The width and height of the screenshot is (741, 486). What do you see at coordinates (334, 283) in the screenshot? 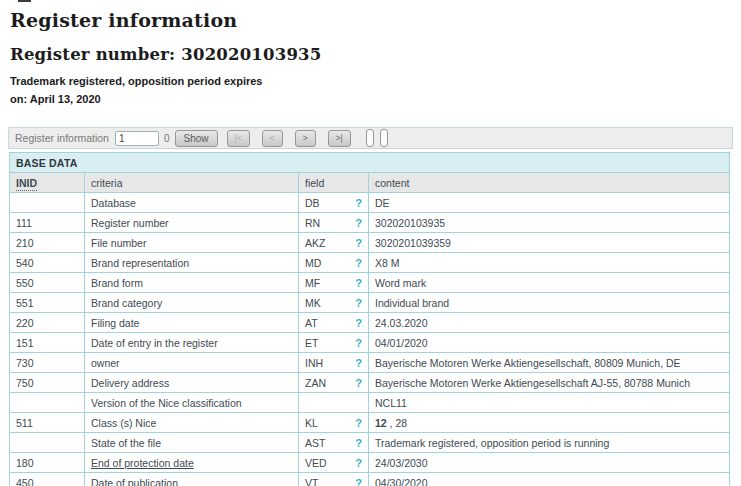
I see `field-cell: MF?` at bounding box center [334, 283].